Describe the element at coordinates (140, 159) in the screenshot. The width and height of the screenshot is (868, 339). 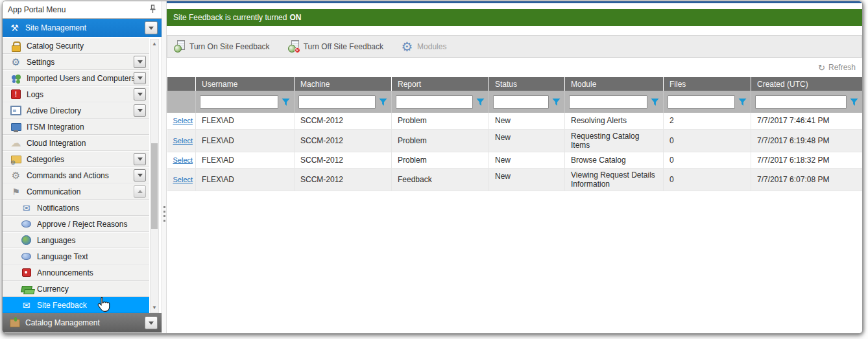
I see `categories-expand-button` at that location.